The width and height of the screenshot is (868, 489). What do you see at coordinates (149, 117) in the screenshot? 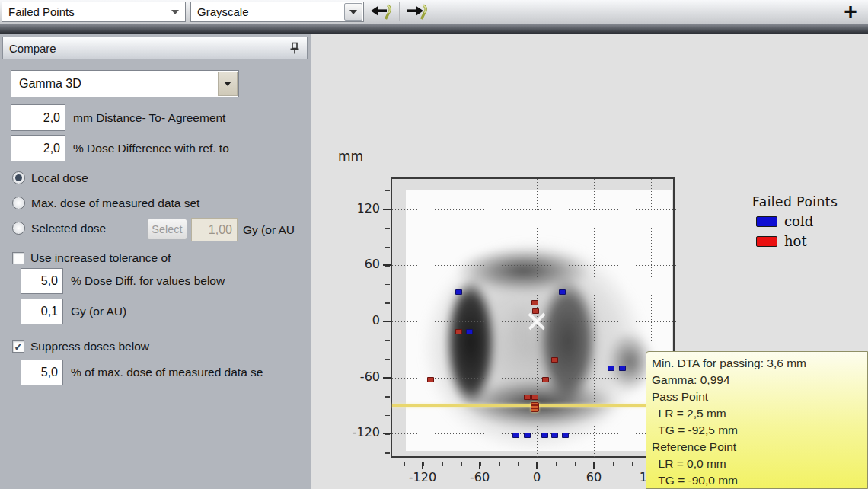
I see `dta-label: mm Distance- To- Agreement` at bounding box center [149, 117].